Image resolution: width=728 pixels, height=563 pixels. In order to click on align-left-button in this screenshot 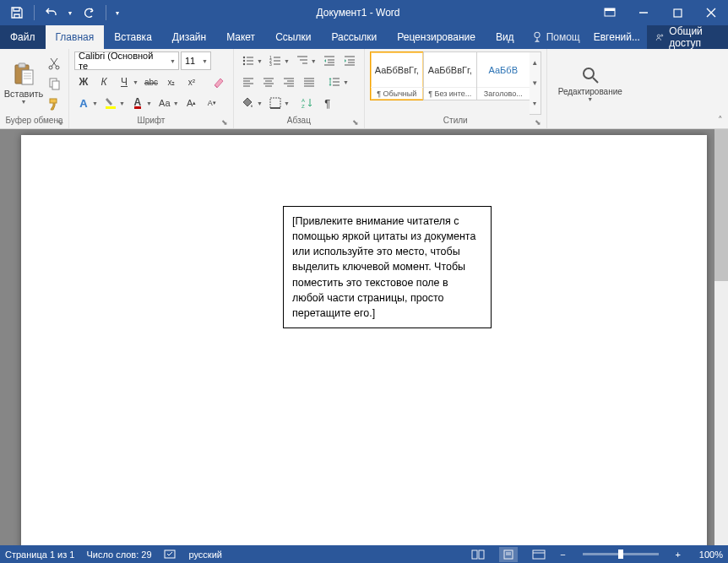, I will do `click(248, 82)`.